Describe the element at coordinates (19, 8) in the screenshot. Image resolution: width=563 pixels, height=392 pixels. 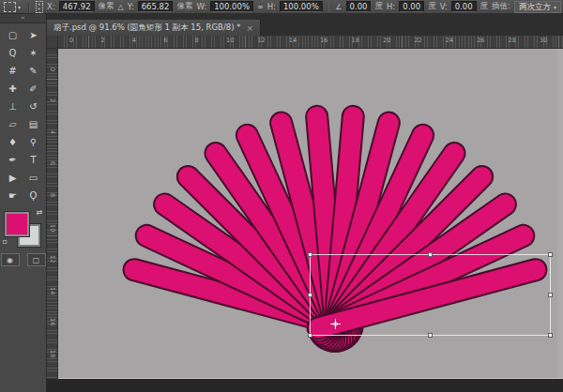
I see `tool-preset-caret-icon: ▾` at that location.